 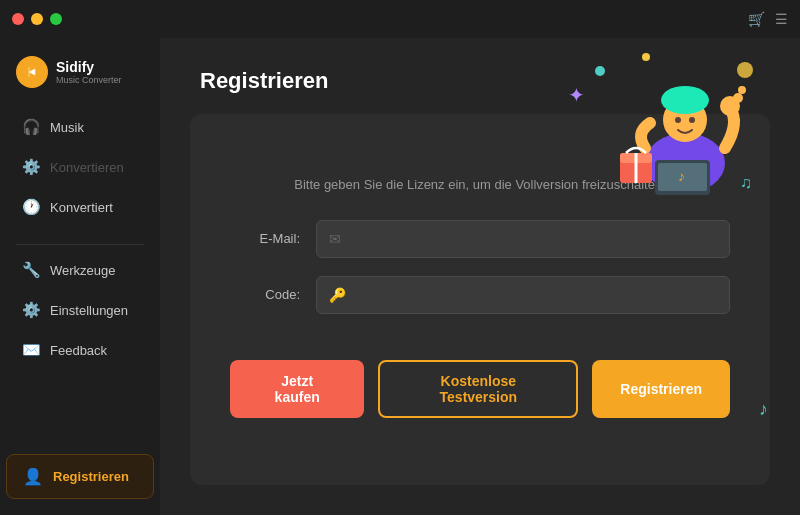 I want to click on titlebar-actions: 🛒 ☰, so click(x=768, y=19).